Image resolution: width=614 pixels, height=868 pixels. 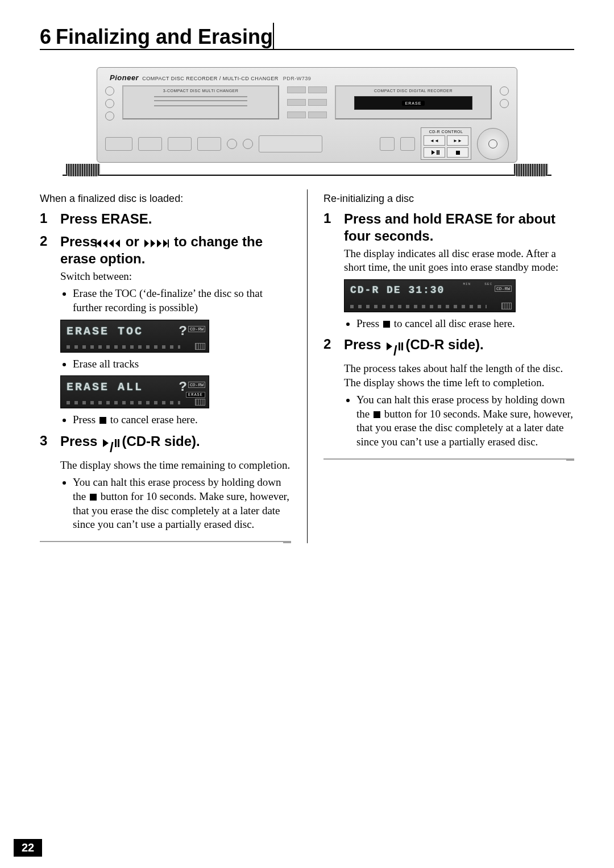 What do you see at coordinates (446, 132) in the screenshot?
I see `cdr-control-label: CD-R CONTROL` at bounding box center [446, 132].